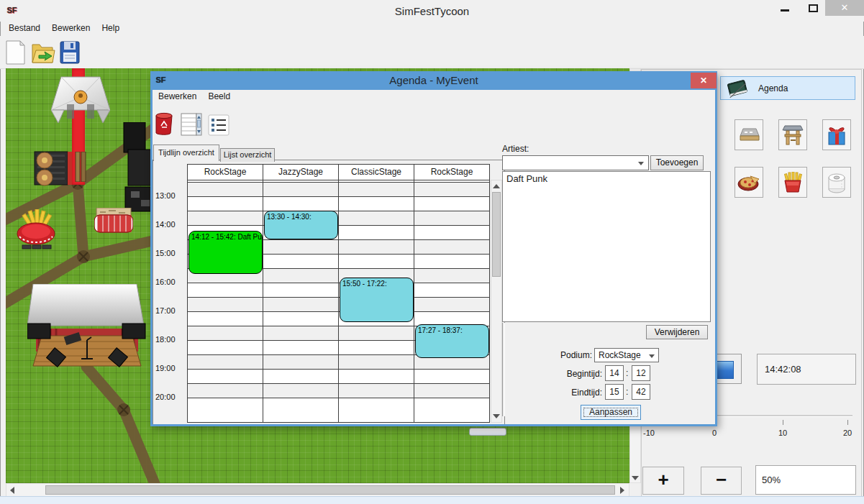 This screenshot has width=864, height=504. What do you see at coordinates (635, 478) in the screenshot?
I see `scroll-down-icon` at bounding box center [635, 478].